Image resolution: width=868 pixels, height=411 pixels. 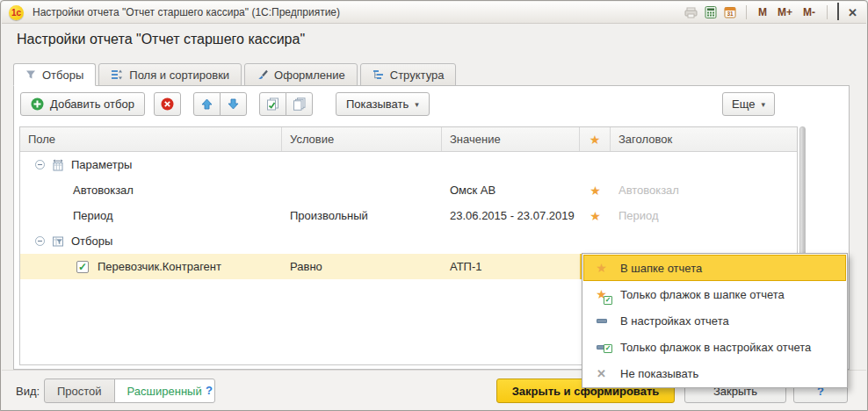 I want to click on group-row-filters: Отборы, so click(x=409, y=241).